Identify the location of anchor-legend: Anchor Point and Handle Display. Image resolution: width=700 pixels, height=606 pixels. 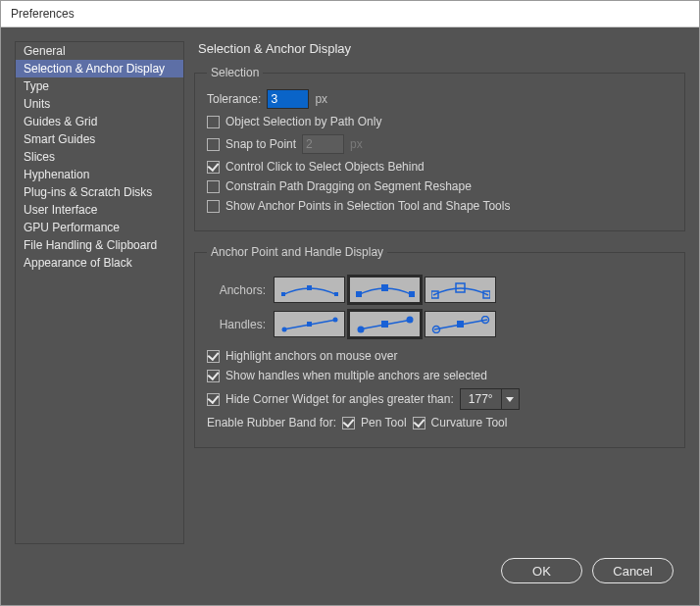
(297, 252).